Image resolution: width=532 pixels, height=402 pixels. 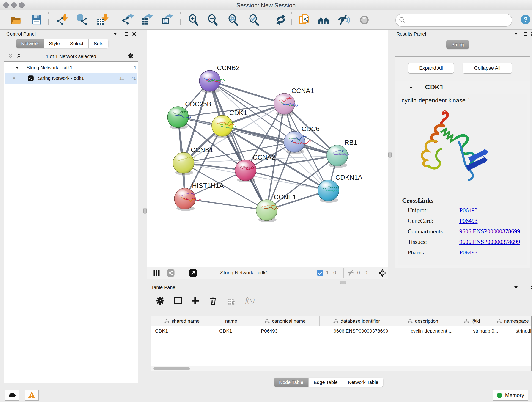 I want to click on network-node-HIST1H1A: HIST1H1A, so click(x=199, y=196).